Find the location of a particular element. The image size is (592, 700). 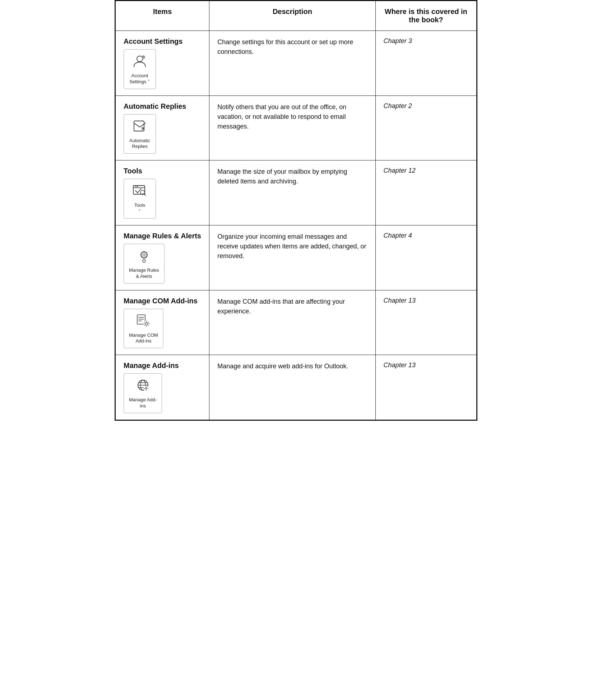

icon-box-account-settings: Account Settings ˅ is located at coordinates (140, 69).